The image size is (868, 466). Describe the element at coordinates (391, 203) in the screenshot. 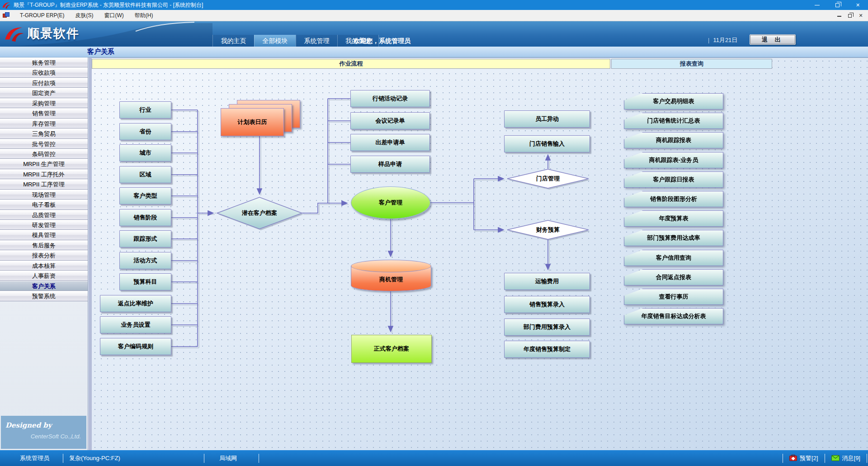

I see `customer-mgmt-node: 客户管理` at that location.